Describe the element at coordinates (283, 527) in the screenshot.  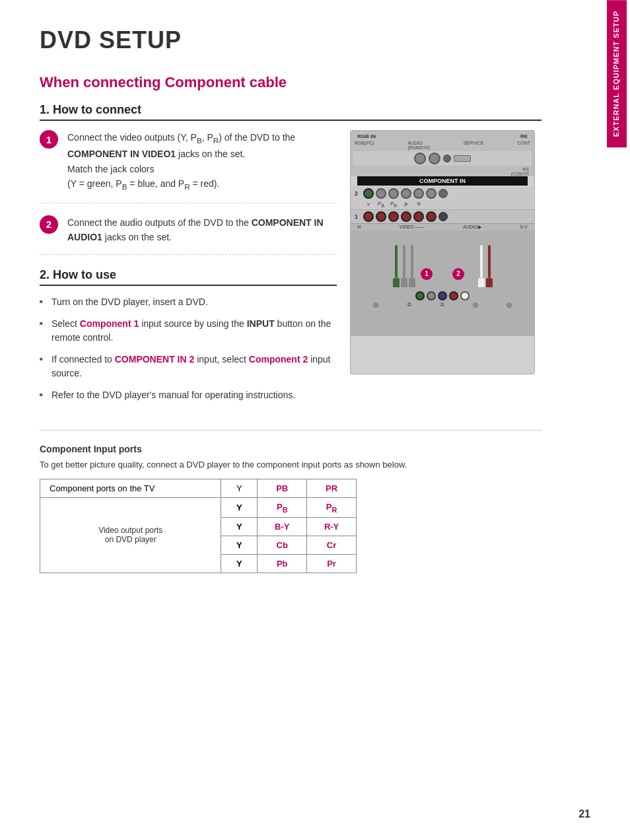
I see `row2-pb: B-Y` at that location.